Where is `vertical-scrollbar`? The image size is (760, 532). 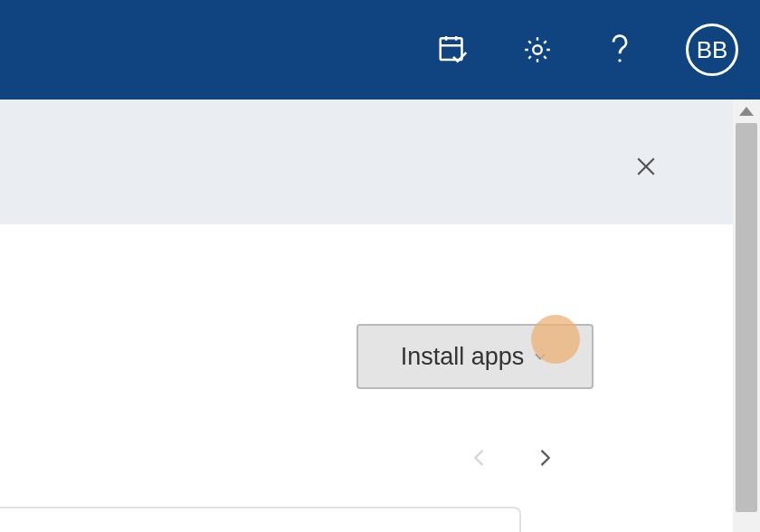
vertical-scrollbar is located at coordinates (746, 316).